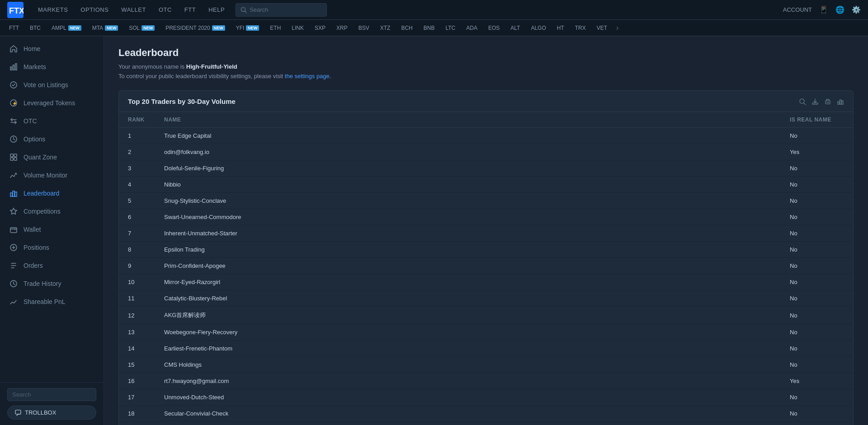  I want to click on sidebar-item-leaderboard: Leaderboard, so click(52, 193).